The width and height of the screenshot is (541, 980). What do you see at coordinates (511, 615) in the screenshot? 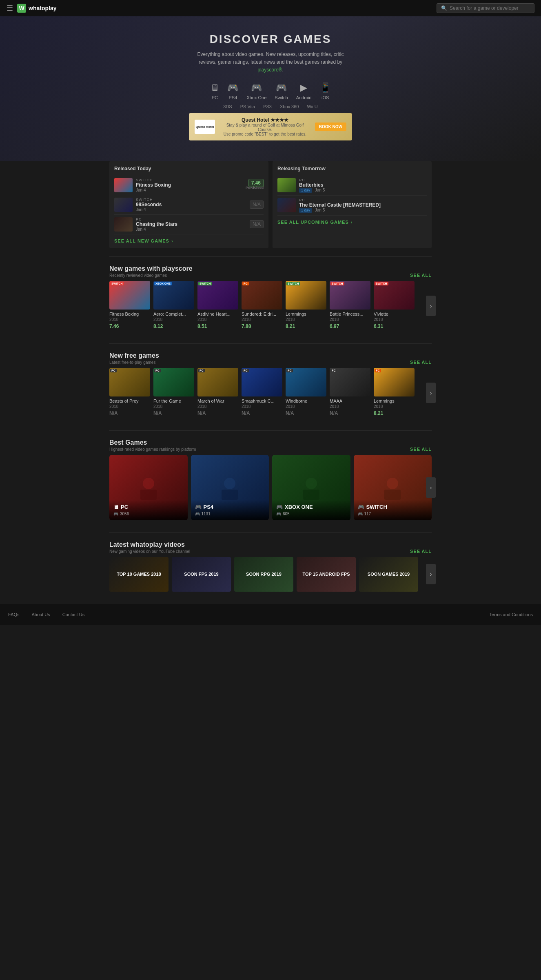
I see `footer-terms-link: Terms and Conditions` at bounding box center [511, 615].